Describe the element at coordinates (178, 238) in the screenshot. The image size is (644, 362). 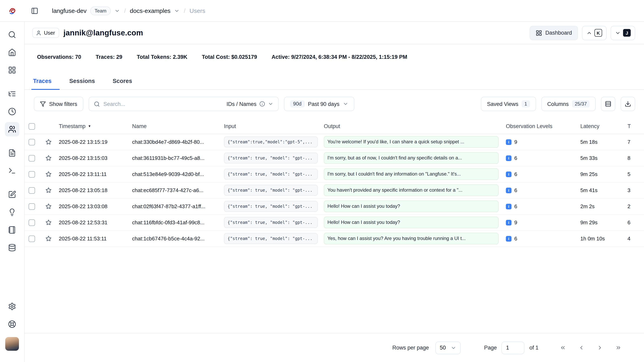
I see `trace-name: chat:1cb67476-b5ce-4c4a-92...` at that location.